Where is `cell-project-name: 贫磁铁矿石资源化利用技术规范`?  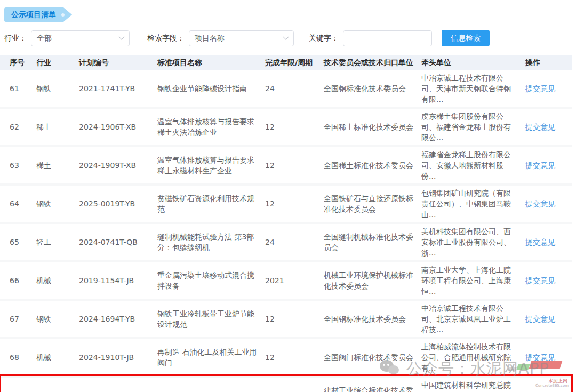 cell-project-name: 贫磁铁矿石资源化利用技术规范 is located at coordinates (211, 204).